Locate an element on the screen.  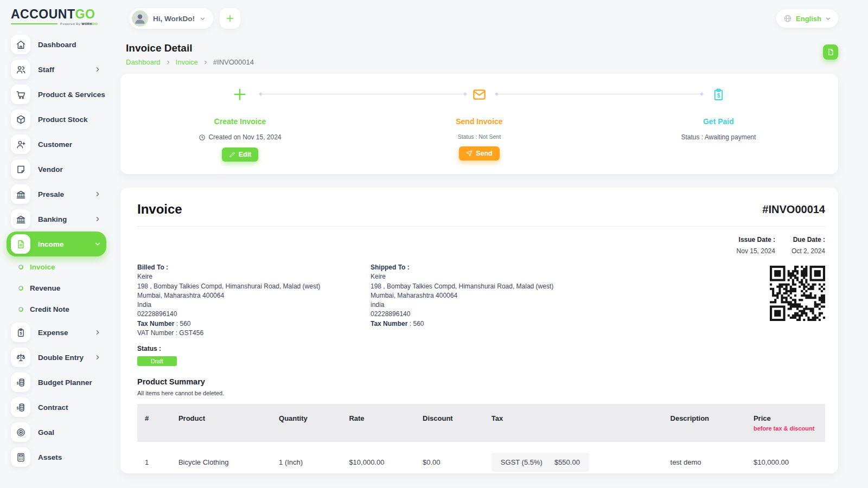
export-invoice-button is located at coordinates (831, 52).